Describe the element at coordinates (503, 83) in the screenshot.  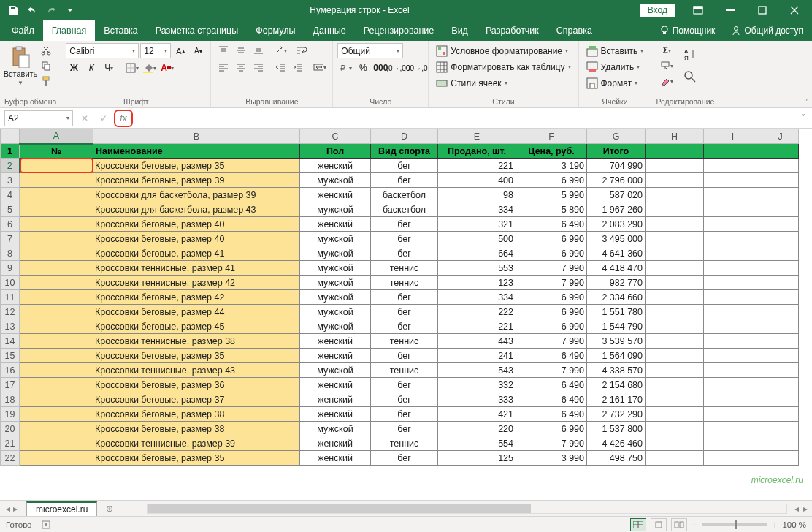
I see `cell-styles-button: Стили ячеек▾` at that location.